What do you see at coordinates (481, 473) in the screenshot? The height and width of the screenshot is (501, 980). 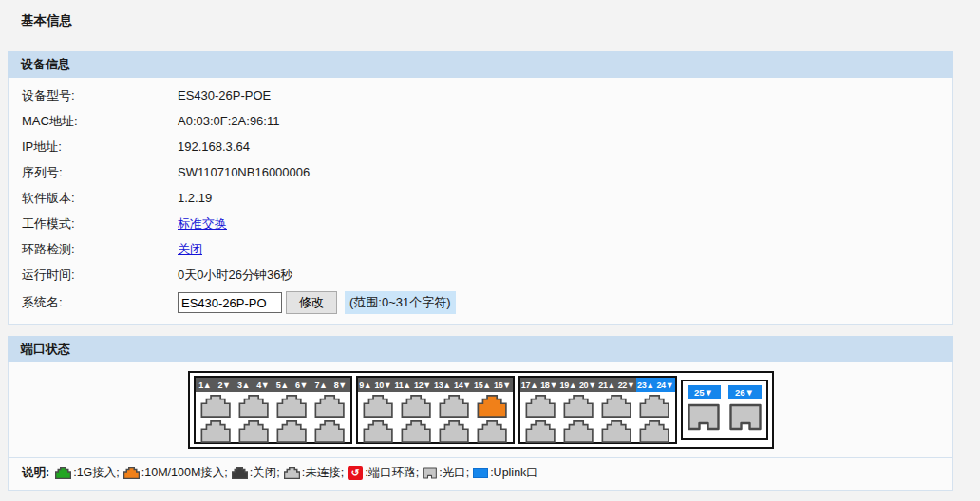 I see `legend: 说明: :1G接入; :10M/100M接入; :关闭; :未连接;↺:端口环路…` at bounding box center [481, 473].